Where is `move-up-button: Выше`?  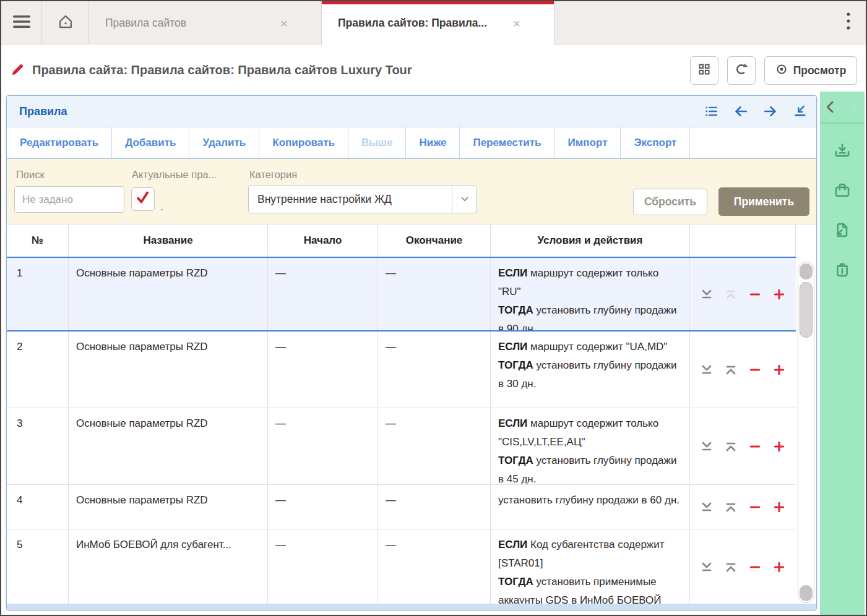
move-up-button: Выше is located at coordinates (377, 143).